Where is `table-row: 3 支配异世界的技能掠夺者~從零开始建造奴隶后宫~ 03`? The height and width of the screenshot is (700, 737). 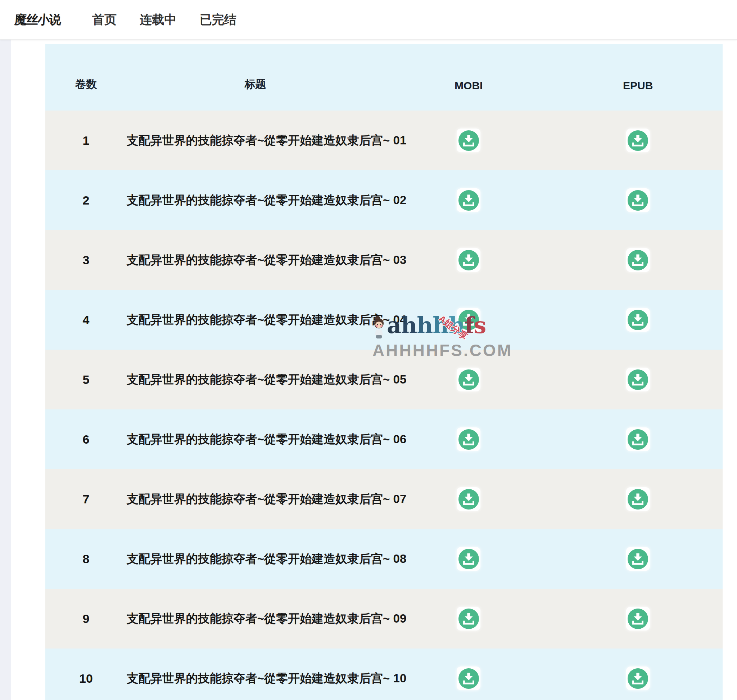 table-row: 3 支配异世界的技能掠夺者~從零开始建造奴隶后宫~ 03 is located at coordinates (384, 260).